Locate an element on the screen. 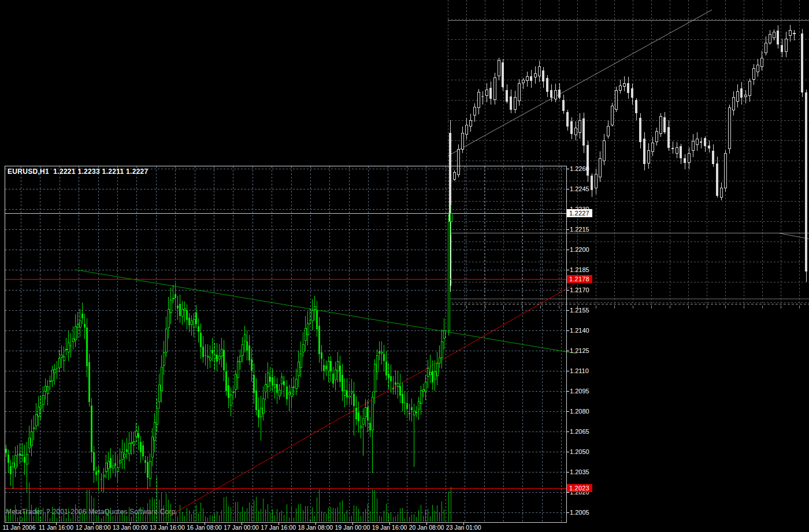 This screenshot has height=532, width=809. price-tick-label: 1.2065 is located at coordinates (580, 431).